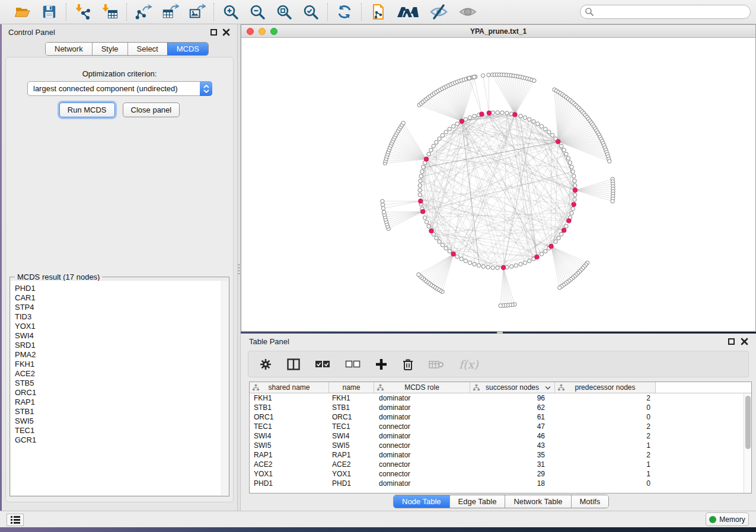 This screenshot has width=756, height=532. What do you see at coordinates (143, 12) in the screenshot?
I see `export-network-button` at bounding box center [143, 12].